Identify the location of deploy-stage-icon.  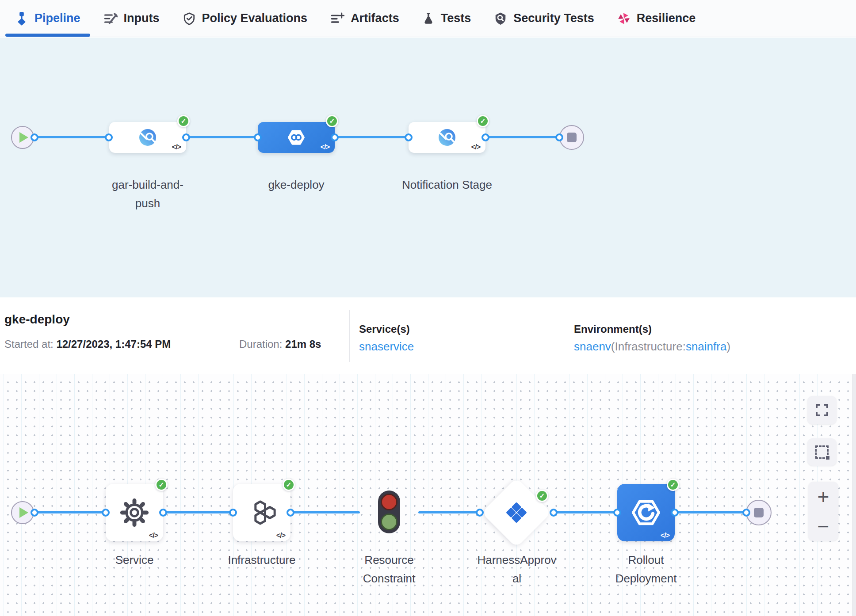
(296, 137).